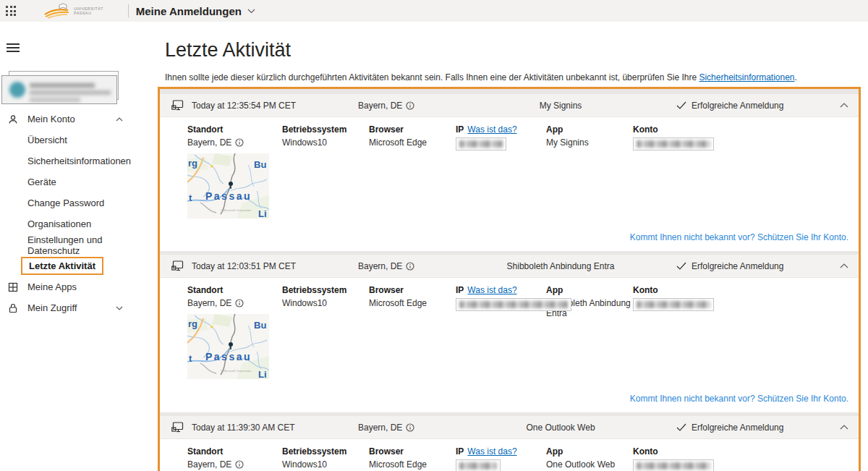  What do you see at coordinates (561, 106) in the screenshot?
I see `activity-app-name: My Signins` at bounding box center [561, 106].